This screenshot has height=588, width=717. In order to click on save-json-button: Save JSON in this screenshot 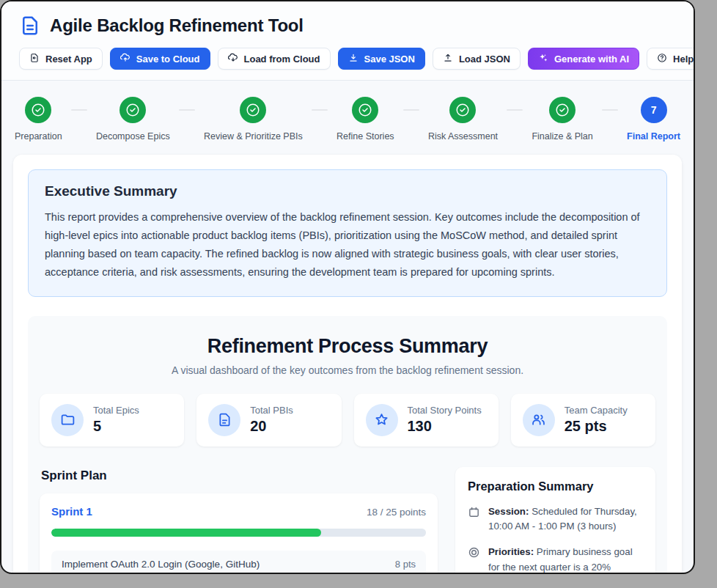, I will do `click(381, 59)`.